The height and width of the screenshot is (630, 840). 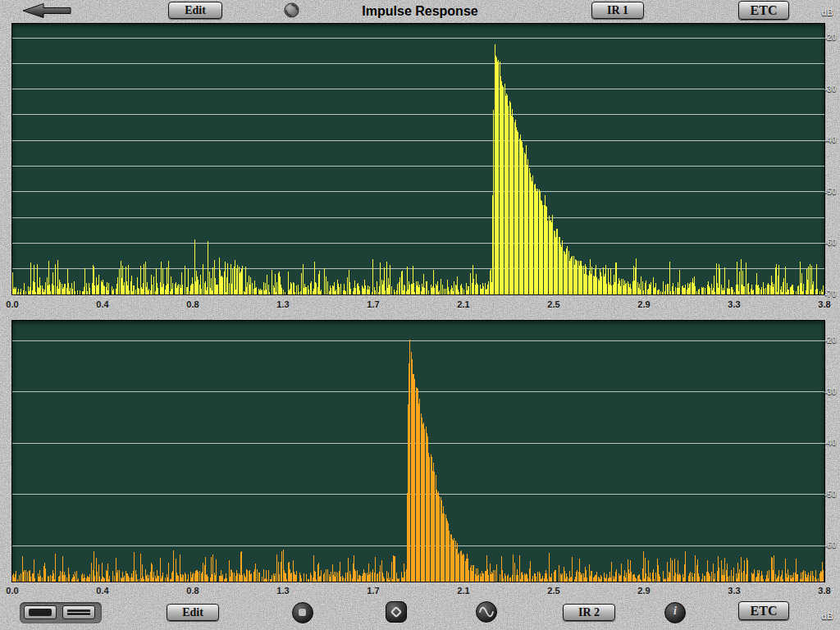 What do you see at coordinates (589, 612) in the screenshot?
I see `ir2-button: IR 2` at bounding box center [589, 612].